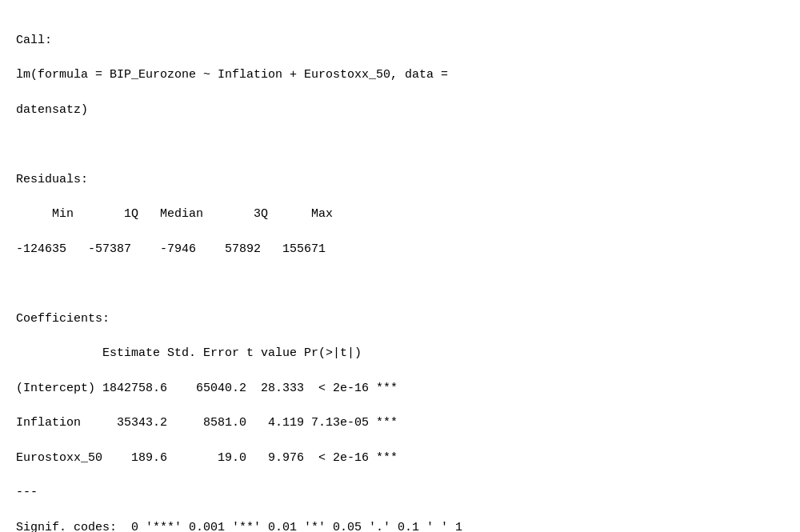  I want to click on call-label: Call:, so click(34, 40).